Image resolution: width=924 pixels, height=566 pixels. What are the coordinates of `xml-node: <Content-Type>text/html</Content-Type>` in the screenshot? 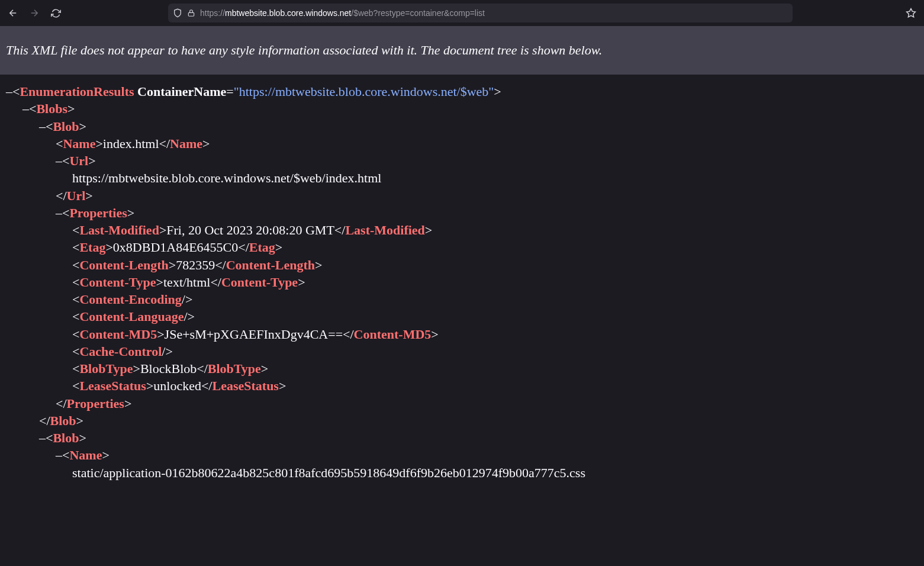 It's located at (462, 282).